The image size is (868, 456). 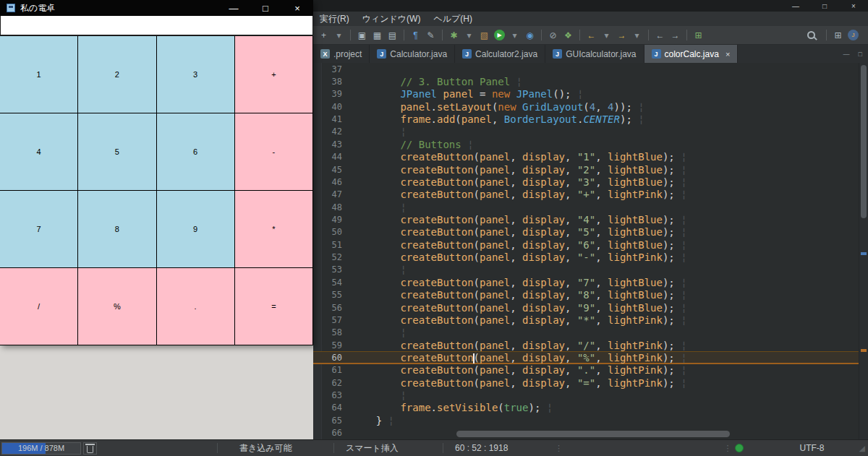 What do you see at coordinates (569, 35) in the screenshot?
I see `external-tools-icon: ❖` at bounding box center [569, 35].